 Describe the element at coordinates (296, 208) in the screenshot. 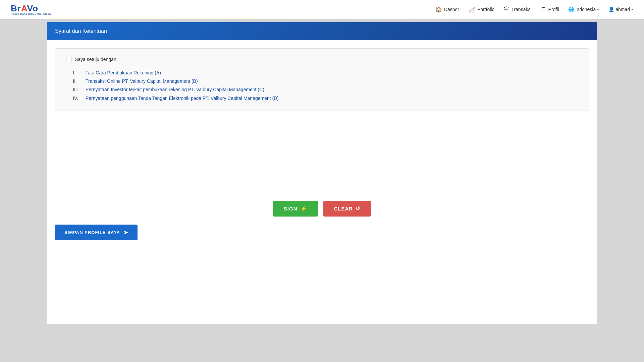

I see `sign-button: SIGN ⚡` at that location.